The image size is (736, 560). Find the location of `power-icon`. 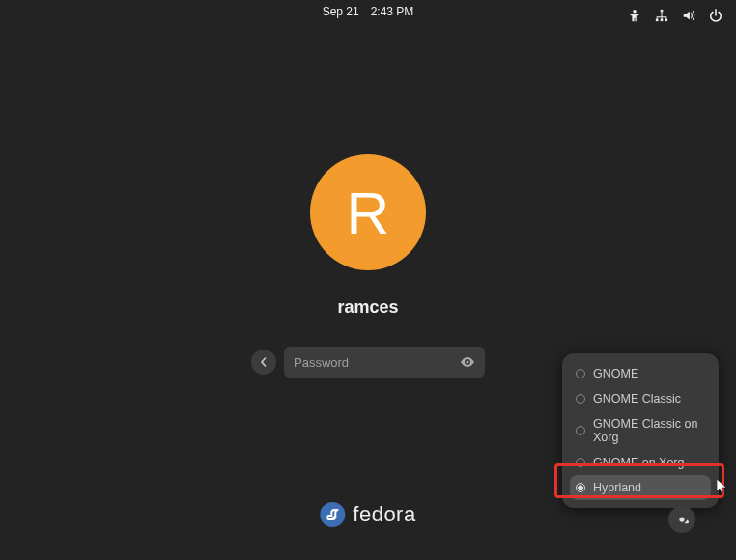

power-icon is located at coordinates (716, 15).